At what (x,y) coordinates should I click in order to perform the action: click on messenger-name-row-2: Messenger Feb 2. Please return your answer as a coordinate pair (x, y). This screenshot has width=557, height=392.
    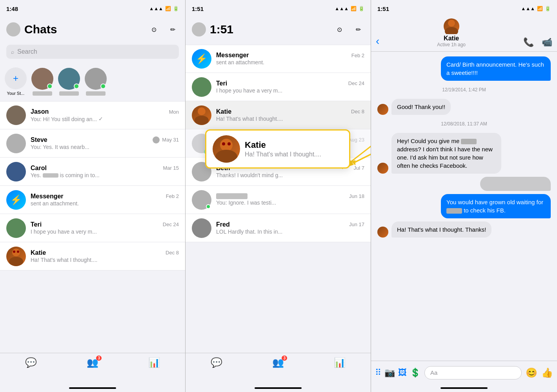
    Looking at the image, I should click on (290, 55).